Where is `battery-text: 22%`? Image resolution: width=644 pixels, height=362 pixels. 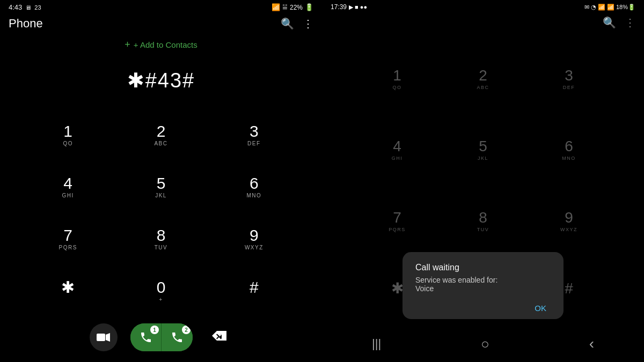 battery-text: 22% is located at coordinates (296, 8).